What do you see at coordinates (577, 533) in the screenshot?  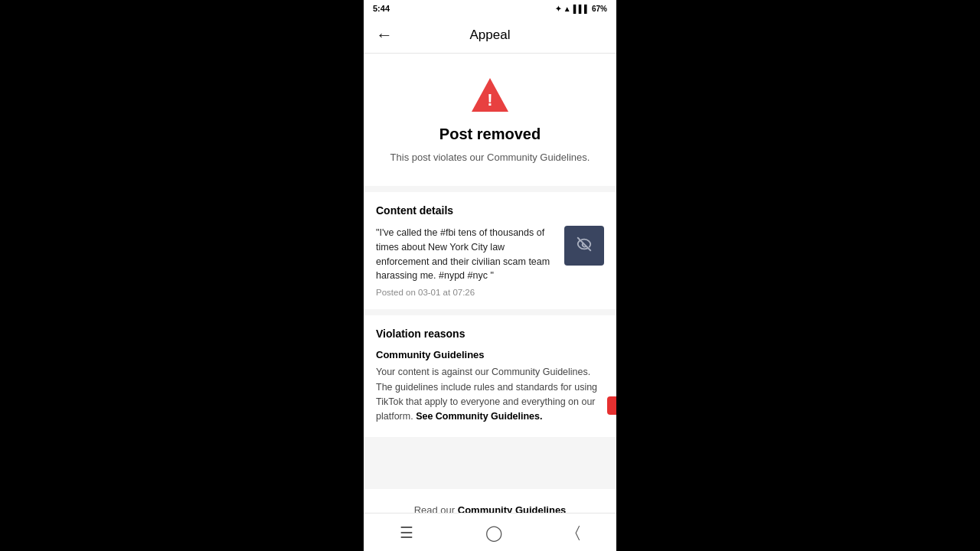 I see `back-nav-icon: 〈` at bounding box center [577, 533].